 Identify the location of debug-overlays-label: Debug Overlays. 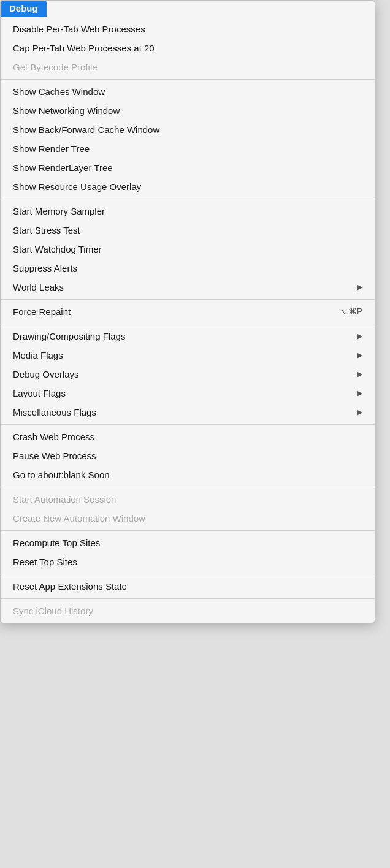
(179, 374).